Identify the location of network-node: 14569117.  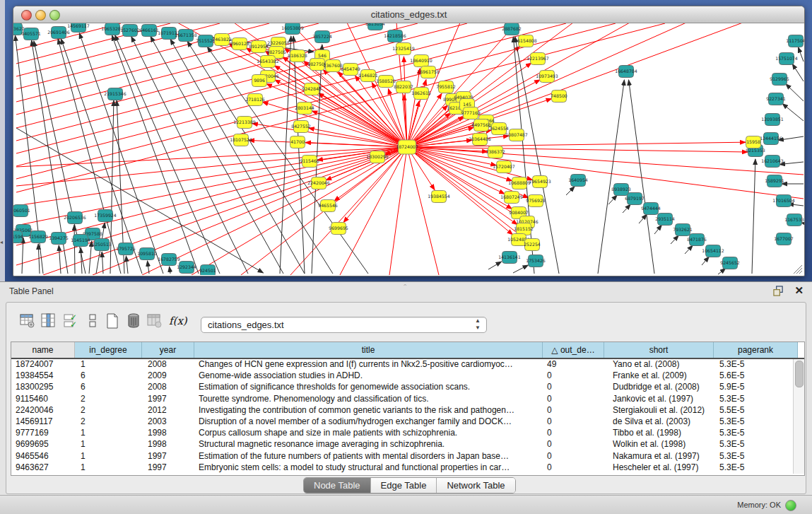
(78, 28).